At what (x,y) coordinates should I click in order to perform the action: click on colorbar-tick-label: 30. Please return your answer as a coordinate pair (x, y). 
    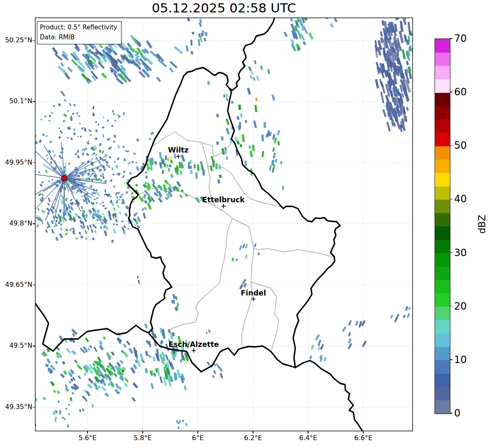
    Looking at the image, I should click on (460, 253).